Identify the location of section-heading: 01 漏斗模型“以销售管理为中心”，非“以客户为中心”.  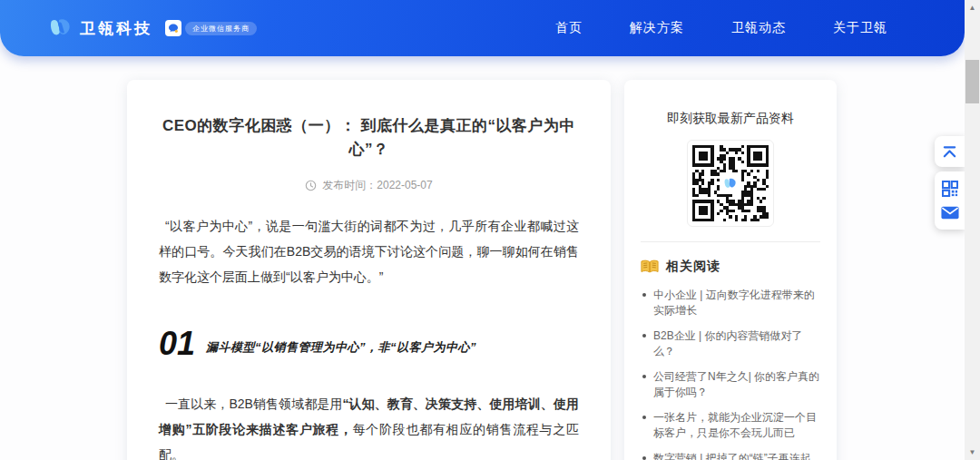
(368, 344).